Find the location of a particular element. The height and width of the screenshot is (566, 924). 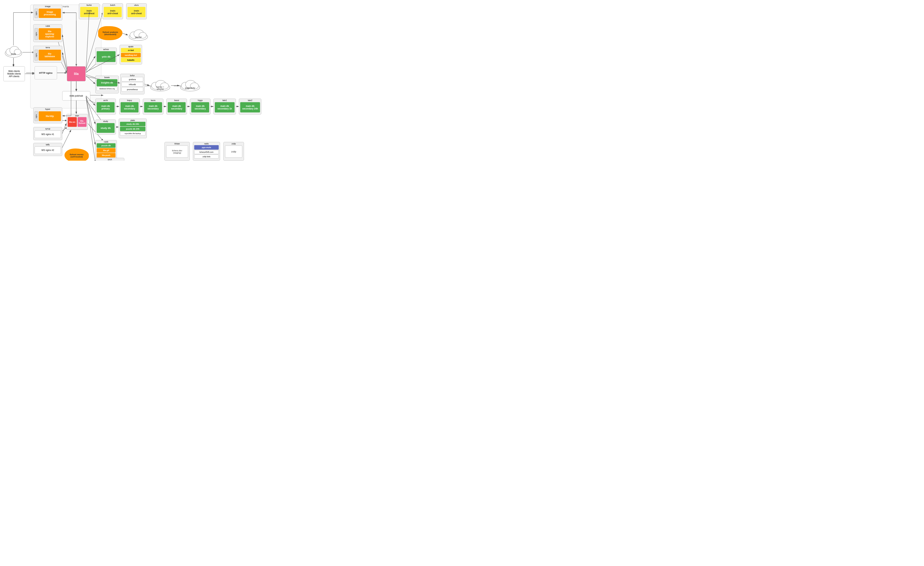

burke-box: burke irwinanti-cheat is located at coordinates (89, 11).